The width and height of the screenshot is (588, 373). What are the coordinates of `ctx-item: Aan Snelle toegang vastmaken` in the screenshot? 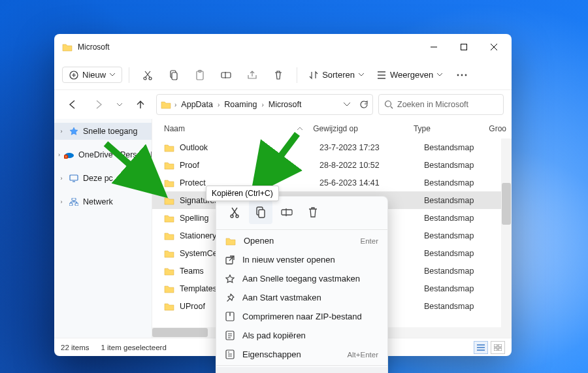 It's located at (302, 278).